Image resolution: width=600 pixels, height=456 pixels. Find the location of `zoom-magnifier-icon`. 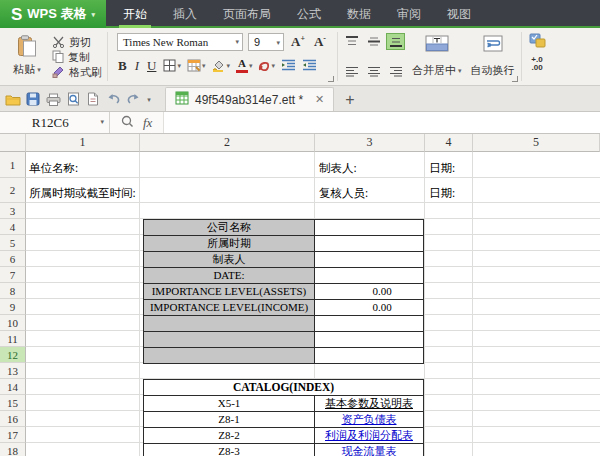

zoom-magnifier-icon is located at coordinates (128, 123).